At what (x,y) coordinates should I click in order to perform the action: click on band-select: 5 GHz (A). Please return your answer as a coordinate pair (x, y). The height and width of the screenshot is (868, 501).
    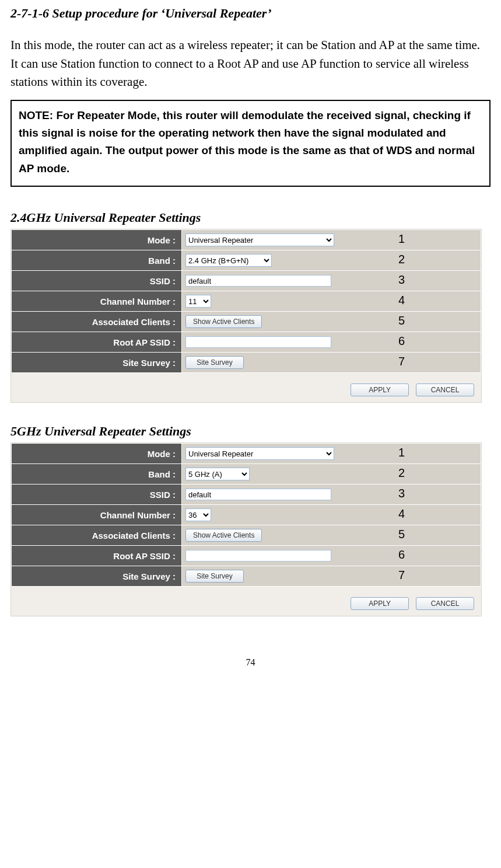
    Looking at the image, I should click on (218, 474).